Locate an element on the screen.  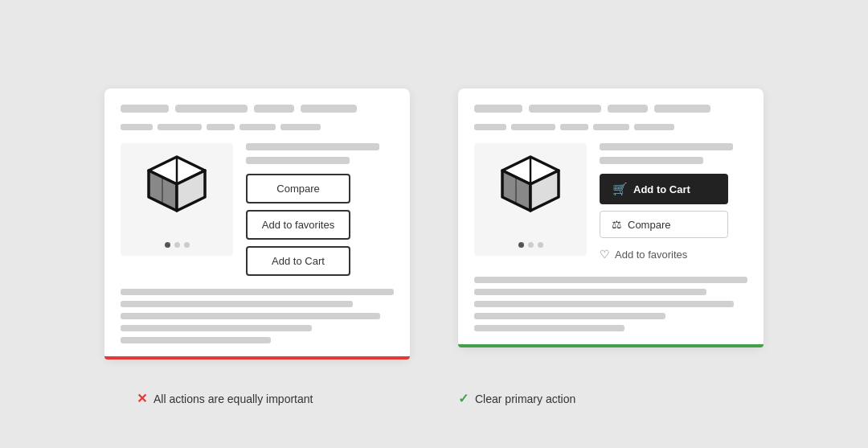
desc-line-g2 is located at coordinates (590, 292).